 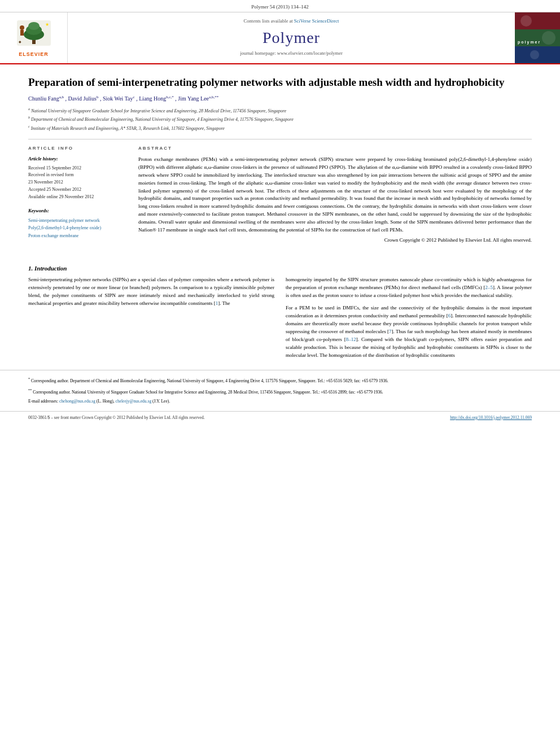 What do you see at coordinates (491, 418) in the screenshot?
I see `doi-link: http://dx.doi.org/10.1016/j.polymer.2012…` at bounding box center [491, 418].